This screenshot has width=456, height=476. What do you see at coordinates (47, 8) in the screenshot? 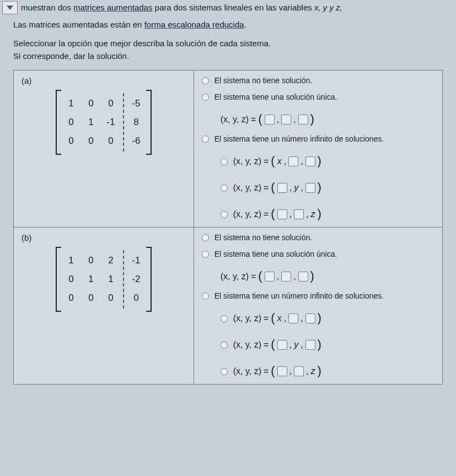
I see `text: muestran dos` at bounding box center [47, 8].